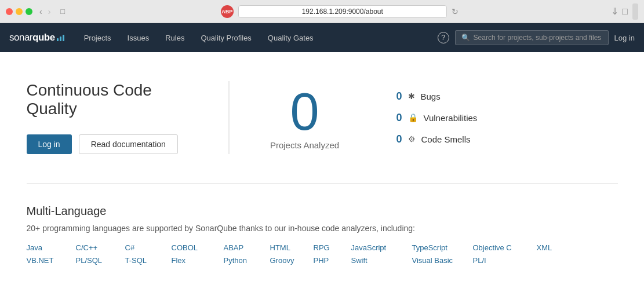 This screenshot has width=644, height=303. Describe the element at coordinates (101, 248) in the screenshot. I see `lang-cpp: C/C++` at that location.